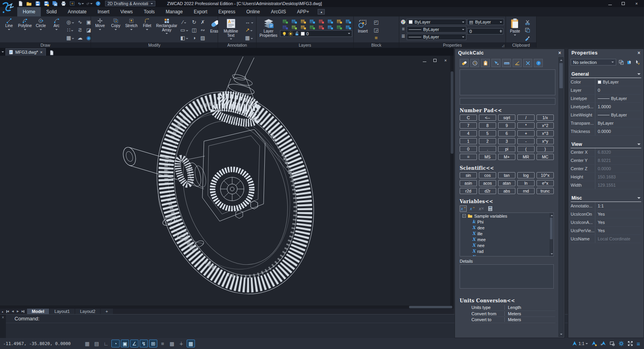 The width and height of the screenshot is (644, 349). Describe the element at coordinates (316, 34) in the screenshot. I see `layer-selector: 0` at that location.